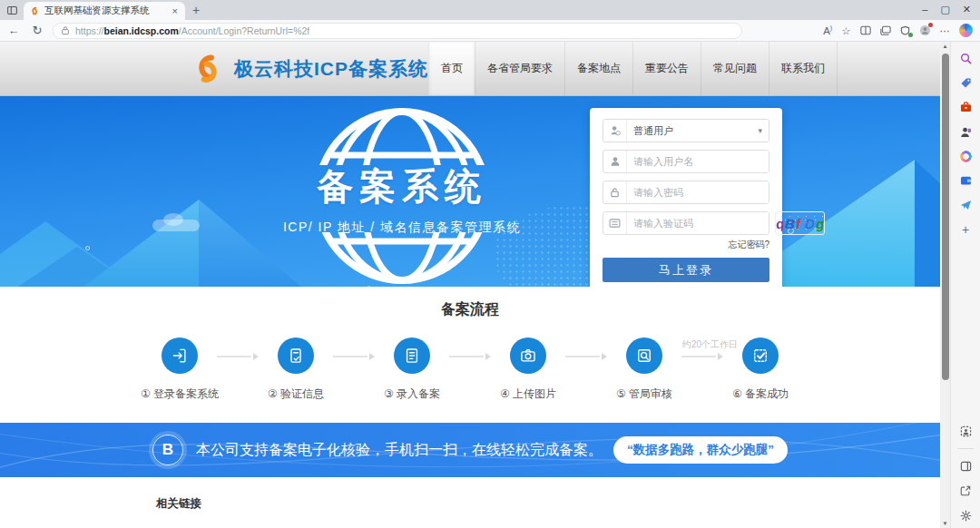 This screenshot has height=528, width=980. Describe the element at coordinates (104, 11) in the screenshot. I see `browser-tab: 互联网基础资源支撑系统 ×` at that location.